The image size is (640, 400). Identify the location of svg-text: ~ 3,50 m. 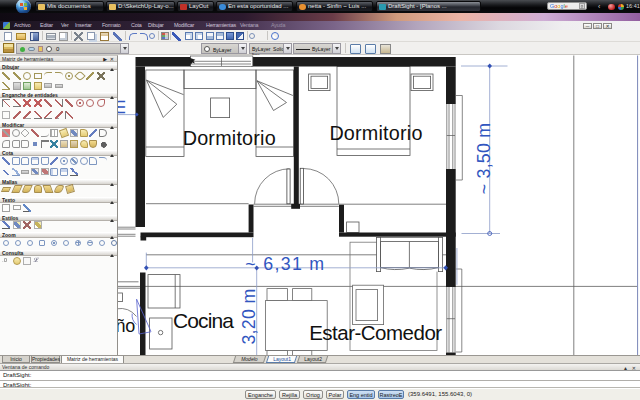
(484, 158).